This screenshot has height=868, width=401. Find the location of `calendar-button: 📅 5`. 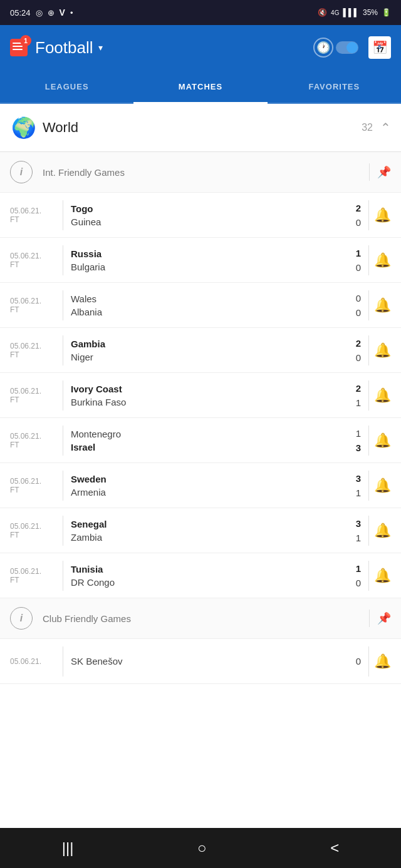

calendar-button: 📅 5 is located at coordinates (380, 48).